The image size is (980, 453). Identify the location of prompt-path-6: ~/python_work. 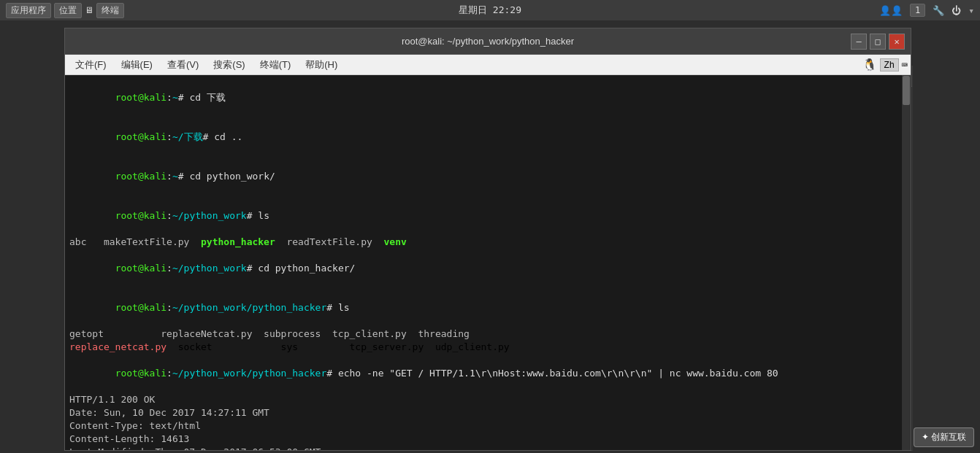
(210, 268).